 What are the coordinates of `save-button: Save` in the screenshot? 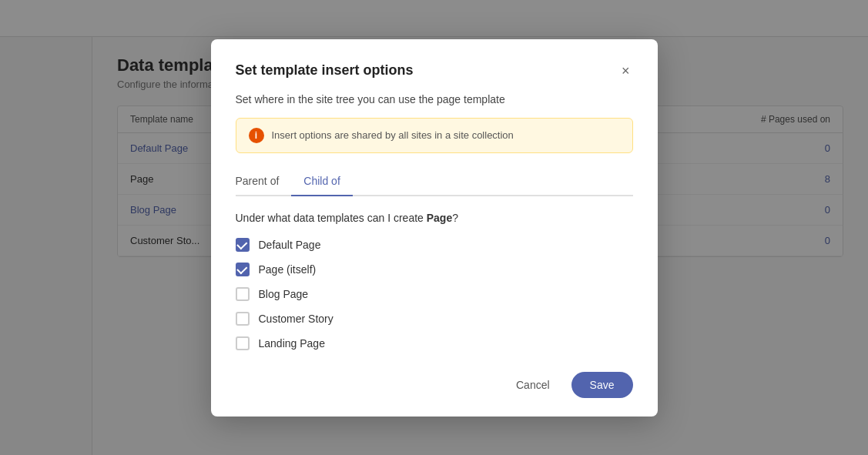 It's located at (602, 385).